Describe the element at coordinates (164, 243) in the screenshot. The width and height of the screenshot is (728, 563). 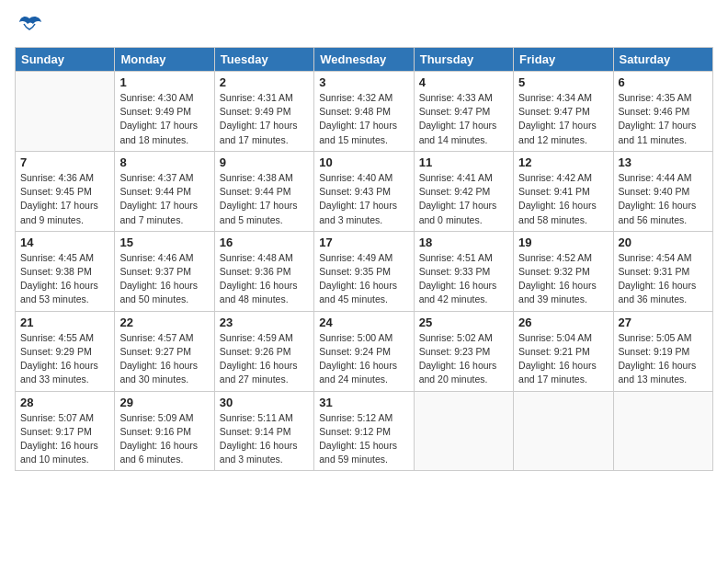
I see `day-number: 15` at that location.